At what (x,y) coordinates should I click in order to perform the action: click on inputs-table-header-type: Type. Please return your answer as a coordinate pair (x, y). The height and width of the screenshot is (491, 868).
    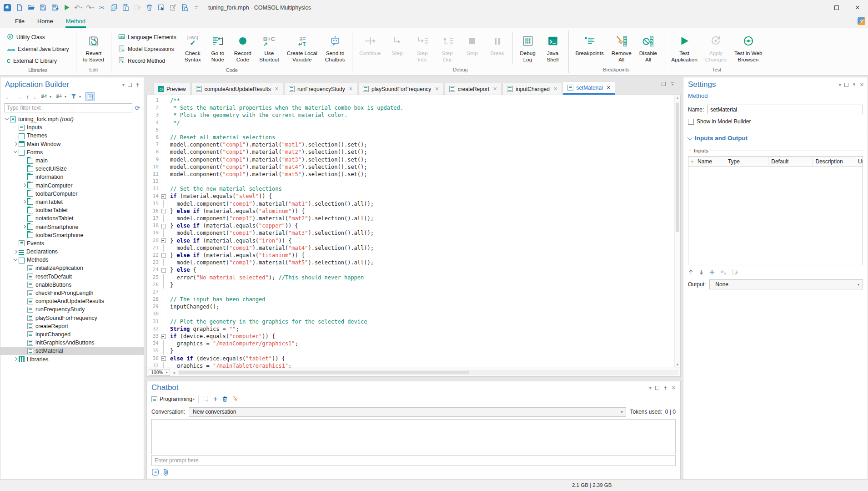
    Looking at the image, I should click on (747, 161).